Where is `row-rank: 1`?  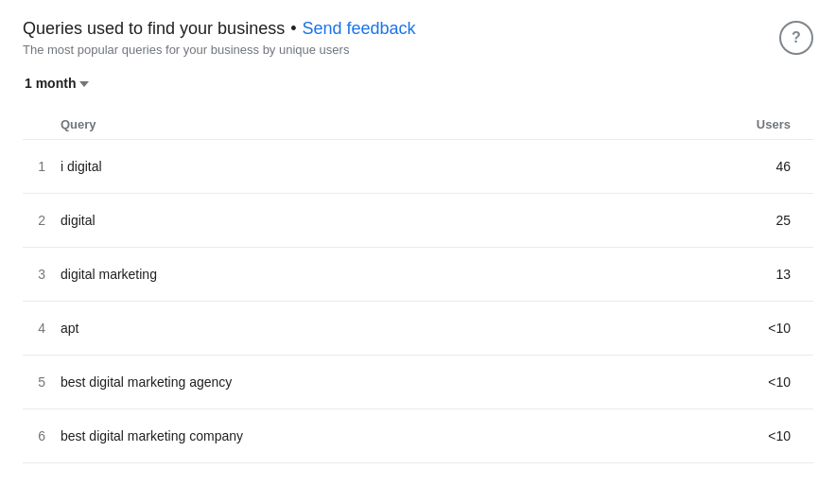
row-rank: 1 is located at coordinates (42, 166).